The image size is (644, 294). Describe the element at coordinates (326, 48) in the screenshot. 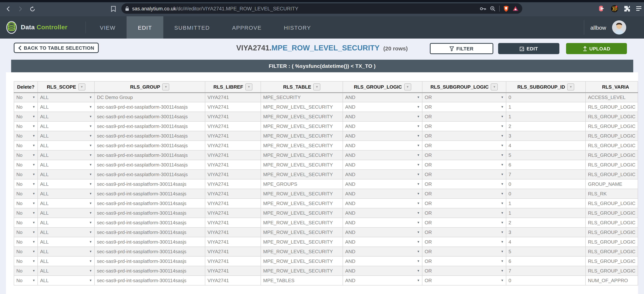

I see `title-table-name: MPE_ROW_LEVEL_SECURITY` at that location.